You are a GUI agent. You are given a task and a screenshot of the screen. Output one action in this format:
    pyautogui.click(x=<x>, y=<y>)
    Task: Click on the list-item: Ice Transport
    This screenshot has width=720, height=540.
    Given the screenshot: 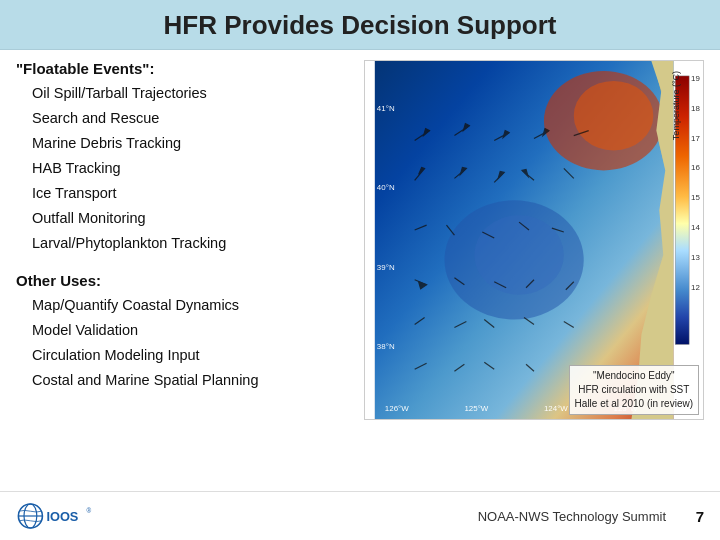 What is the action you would take?
    pyautogui.click(x=171, y=194)
    